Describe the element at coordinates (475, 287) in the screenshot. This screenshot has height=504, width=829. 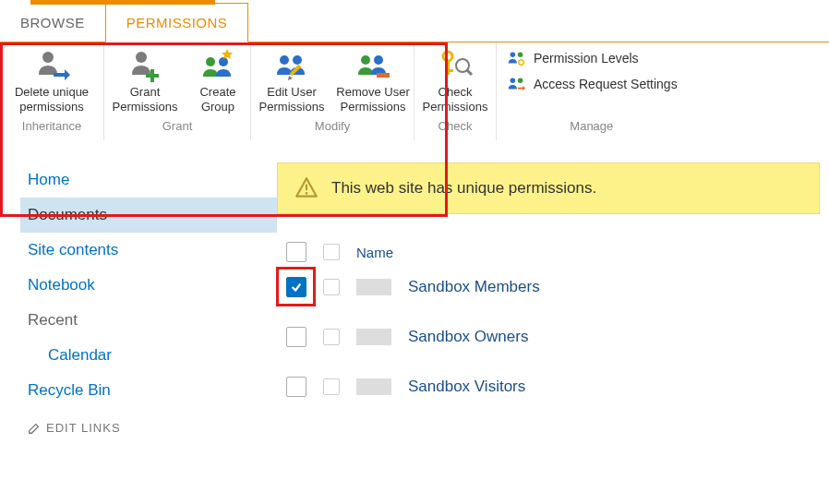
I see `row-name-link: Sandbox Members` at that location.